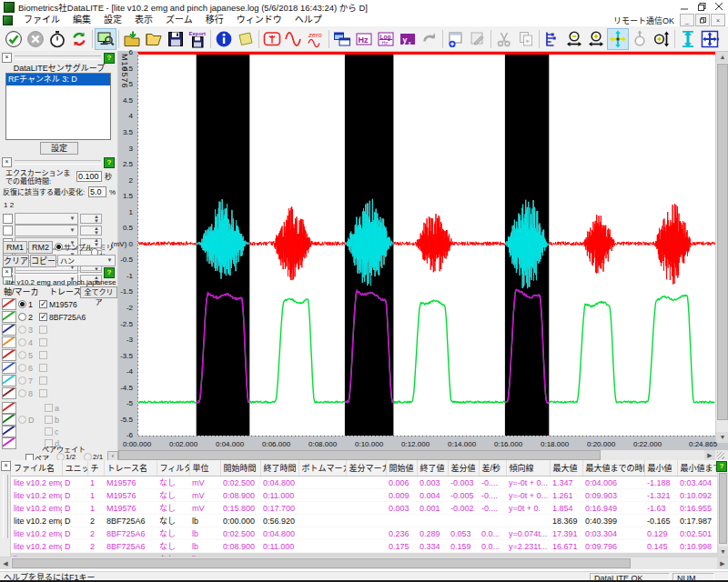 This screenshot has width=728, height=582. Describe the element at coordinates (246, 39) in the screenshot. I see `notes-button` at that location.